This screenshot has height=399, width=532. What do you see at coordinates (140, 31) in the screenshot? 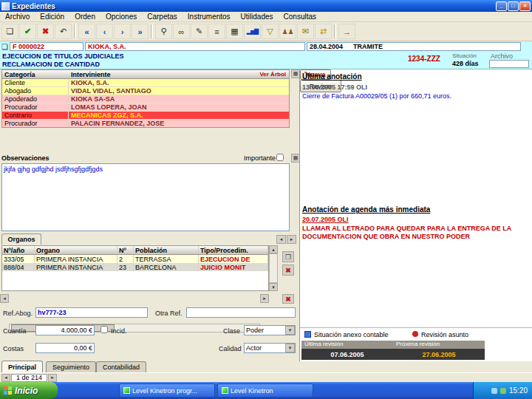
I see `last-record-button: »` at bounding box center [140, 31].